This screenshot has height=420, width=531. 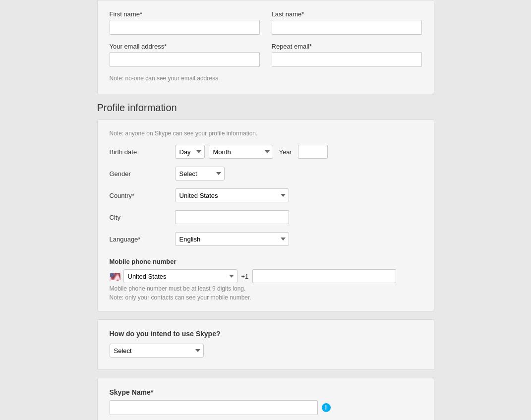 What do you see at coordinates (184, 47) in the screenshot?
I see `email-label: Your email address*` at bounding box center [184, 47].